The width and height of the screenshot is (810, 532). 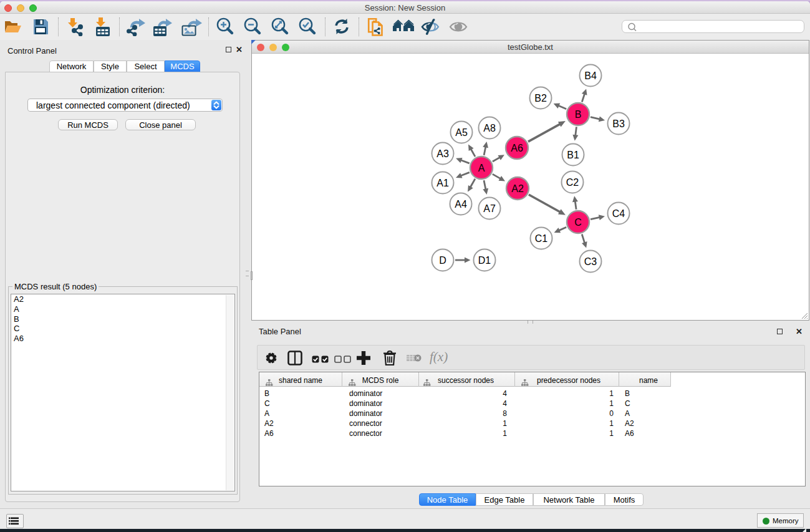 What do you see at coordinates (541, 238) in the screenshot?
I see `svg-text: C1` at bounding box center [541, 238].